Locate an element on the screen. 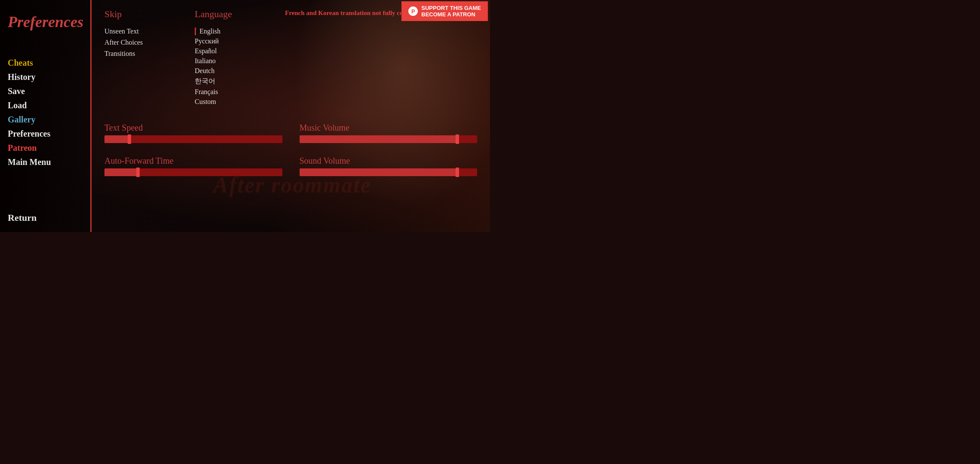 The width and height of the screenshot is (980, 464). sound-volume-thumb is located at coordinates (457, 172).